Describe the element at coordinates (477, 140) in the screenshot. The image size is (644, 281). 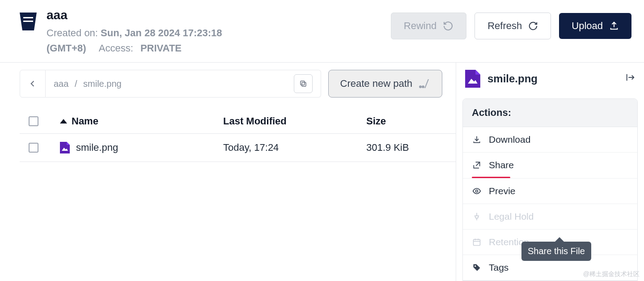
I see `download-icon` at that location.